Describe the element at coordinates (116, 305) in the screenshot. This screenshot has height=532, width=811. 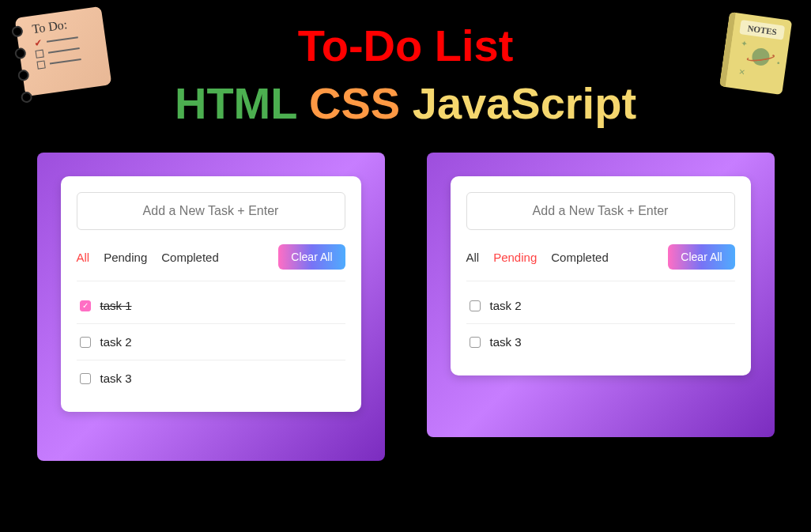
I see `task-label: task 1` at that location.